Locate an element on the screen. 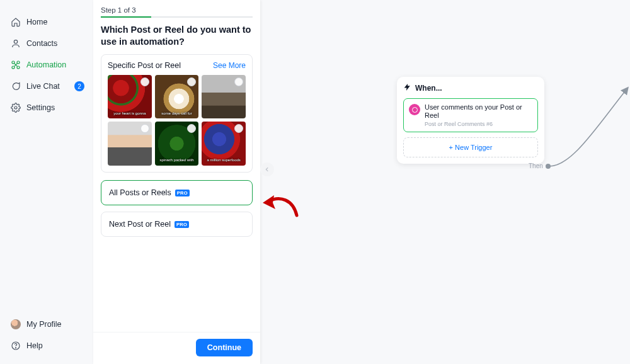  panel-title: Which Post or Reel do you want to use in… is located at coordinates (176, 36).